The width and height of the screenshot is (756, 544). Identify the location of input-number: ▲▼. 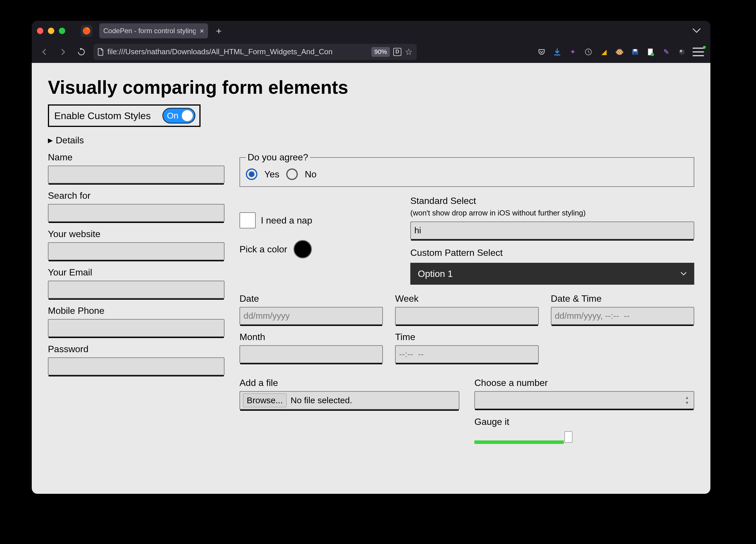
(584, 400).